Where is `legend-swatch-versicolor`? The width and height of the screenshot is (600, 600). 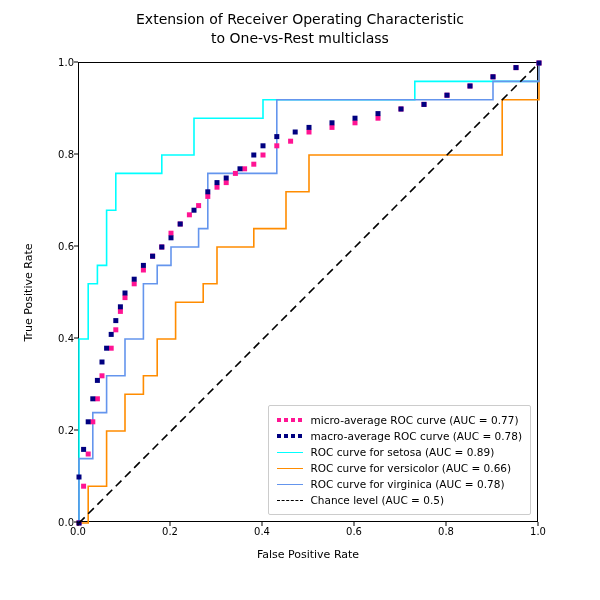
legend-swatch-versicolor is located at coordinates (290, 468).